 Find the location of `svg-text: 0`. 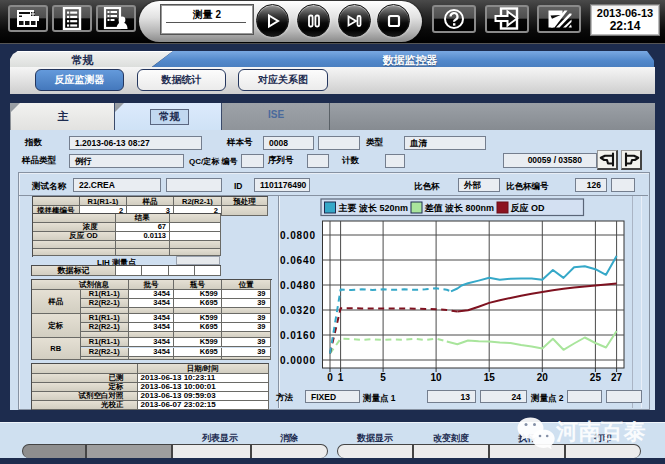

svg-text: 0 is located at coordinates (330, 378).